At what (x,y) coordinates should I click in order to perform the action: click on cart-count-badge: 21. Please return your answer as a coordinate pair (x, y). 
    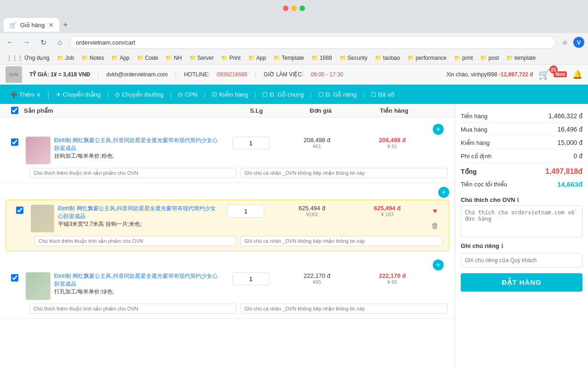
    Looking at the image, I should click on (554, 69).